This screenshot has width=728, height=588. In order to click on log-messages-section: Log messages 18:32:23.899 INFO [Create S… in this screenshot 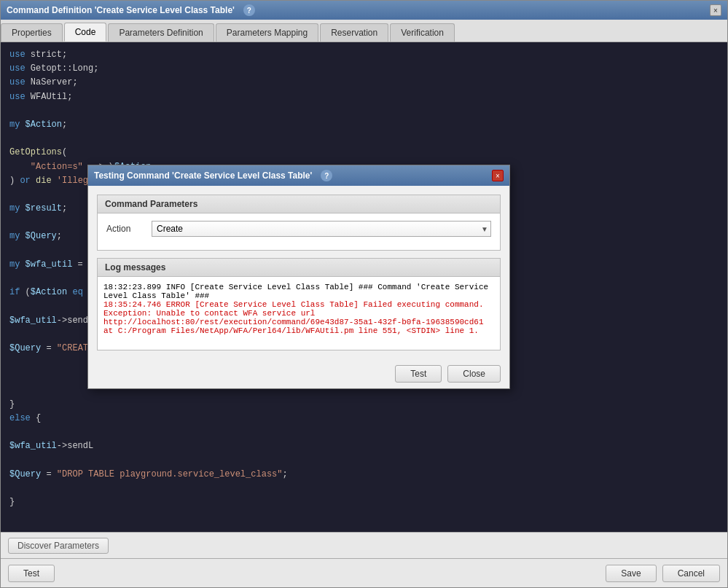, I will do `click(299, 305)`.